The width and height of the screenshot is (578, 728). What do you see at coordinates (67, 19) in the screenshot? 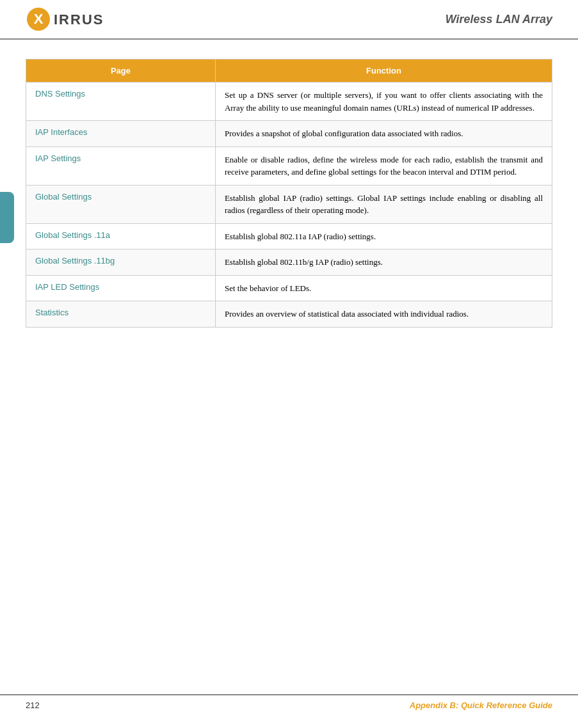
I see `xirrus-logo-svg: X IRRUS` at bounding box center [67, 19].